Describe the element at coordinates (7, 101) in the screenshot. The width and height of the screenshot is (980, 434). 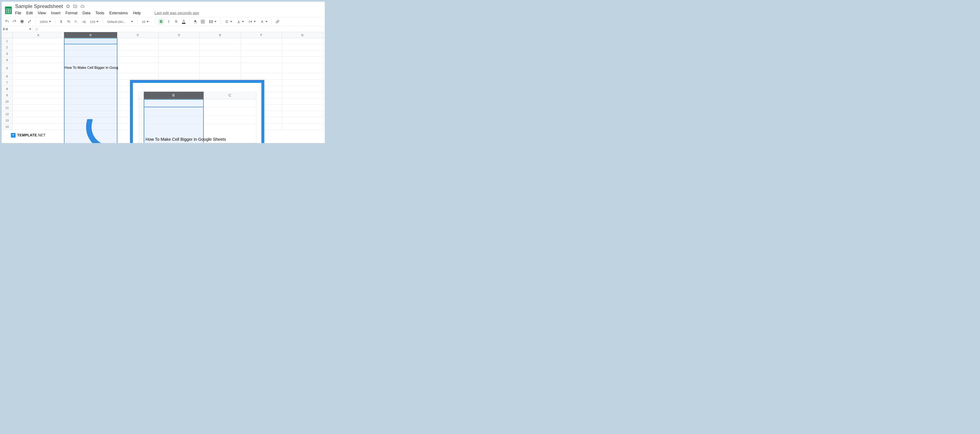
I see `row-header-10: 10` at that location.